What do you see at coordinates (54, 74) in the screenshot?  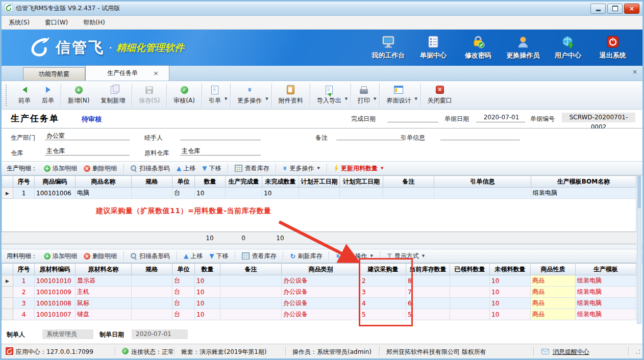 I see `tab-function-nav: 功能导航窗` at bounding box center [54, 74].